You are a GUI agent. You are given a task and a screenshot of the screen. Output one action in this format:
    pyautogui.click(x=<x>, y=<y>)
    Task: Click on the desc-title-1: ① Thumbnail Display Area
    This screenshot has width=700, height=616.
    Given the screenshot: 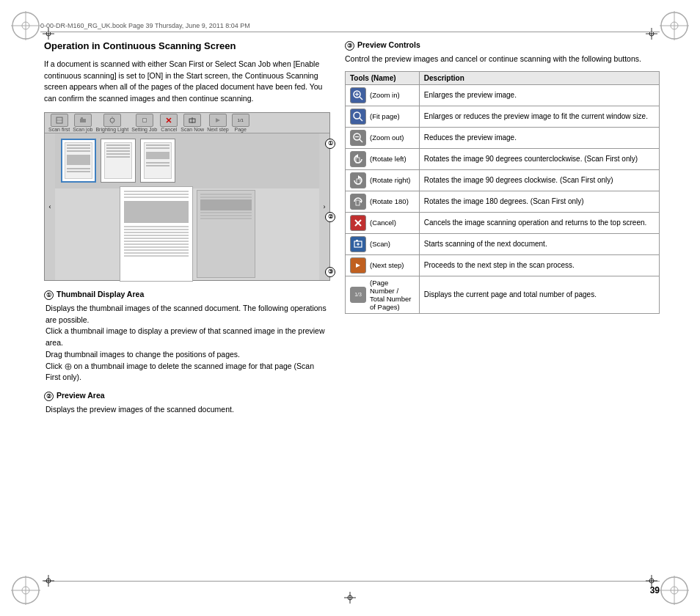 What is the action you would take?
    pyautogui.click(x=187, y=295)
    